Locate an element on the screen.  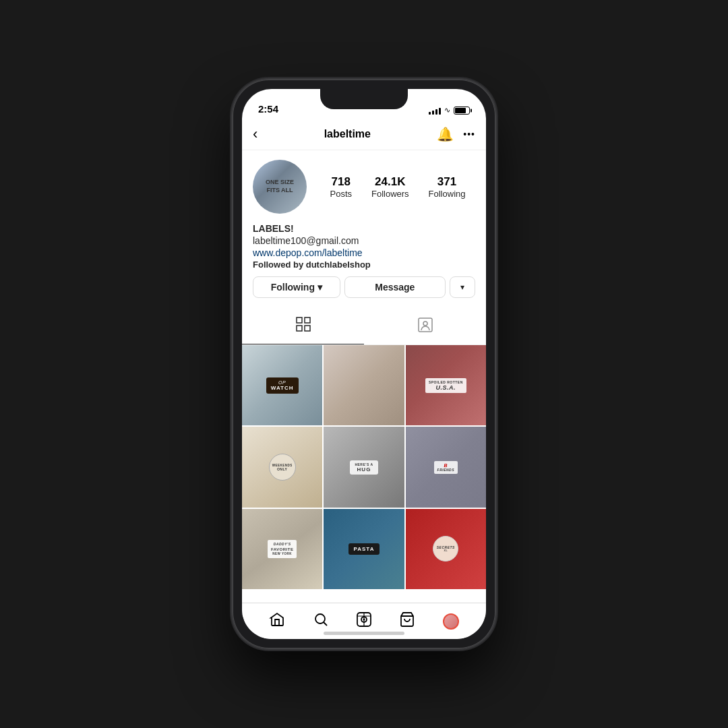
photo-grid: op watch SPOILED ROTTEN U.S.A. is located at coordinates (364, 467).